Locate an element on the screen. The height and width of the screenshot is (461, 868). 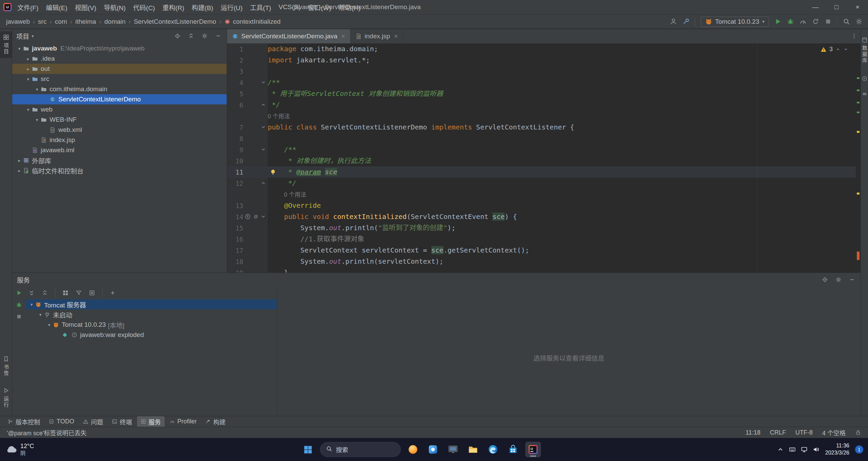
project-tree-row: ▾WEB-INF is located at coordinates (119, 120).